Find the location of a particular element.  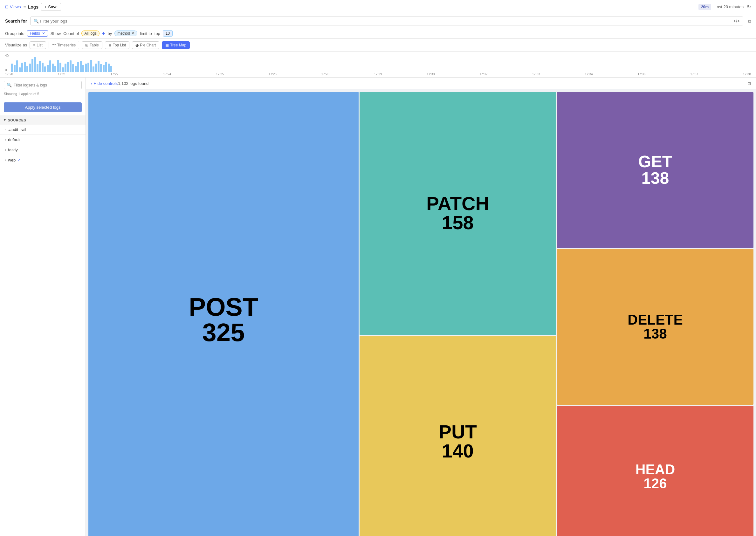

post-label: POST is located at coordinates (223, 307).